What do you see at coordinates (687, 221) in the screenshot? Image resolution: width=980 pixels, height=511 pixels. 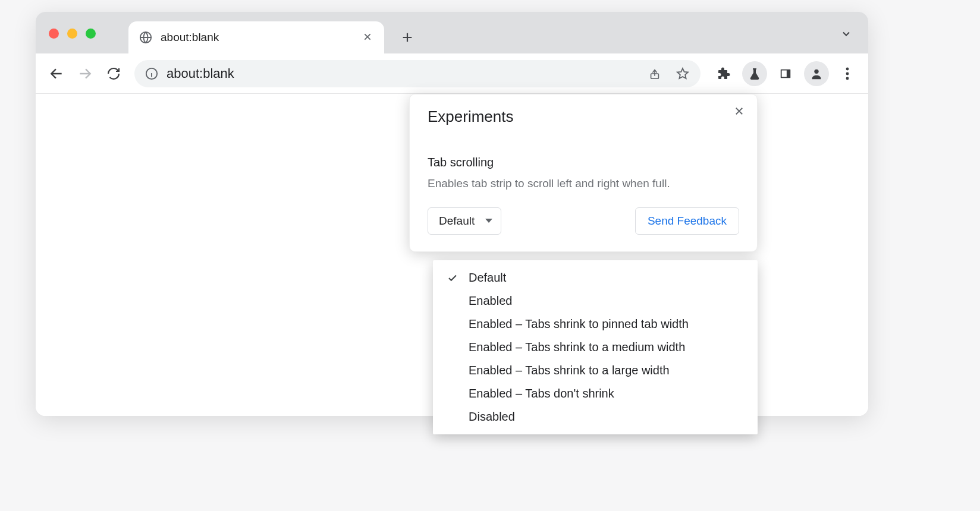 I see `send-feedback-button: Send Feedback` at bounding box center [687, 221].